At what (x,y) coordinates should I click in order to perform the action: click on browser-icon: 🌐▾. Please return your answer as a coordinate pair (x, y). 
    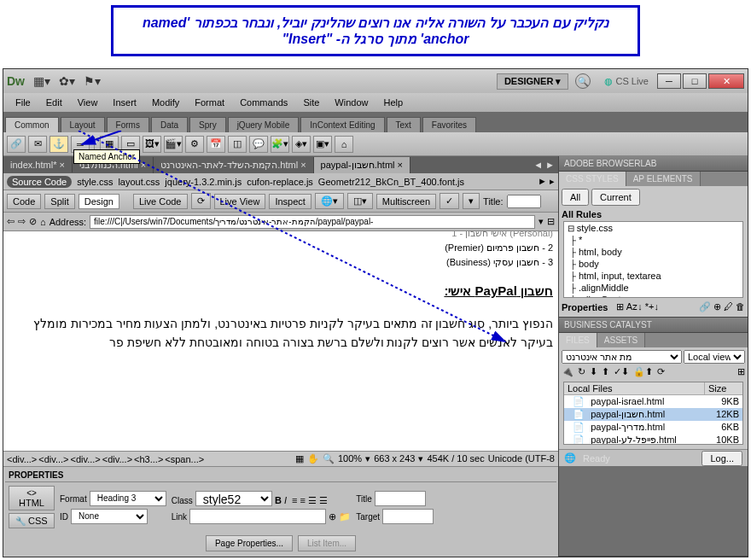
    Looking at the image, I should click on (329, 201).